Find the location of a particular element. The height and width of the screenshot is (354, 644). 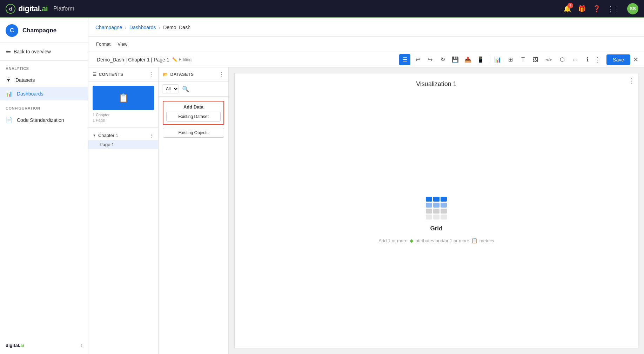

bar-chart-btn: 📊 is located at coordinates (498, 60).